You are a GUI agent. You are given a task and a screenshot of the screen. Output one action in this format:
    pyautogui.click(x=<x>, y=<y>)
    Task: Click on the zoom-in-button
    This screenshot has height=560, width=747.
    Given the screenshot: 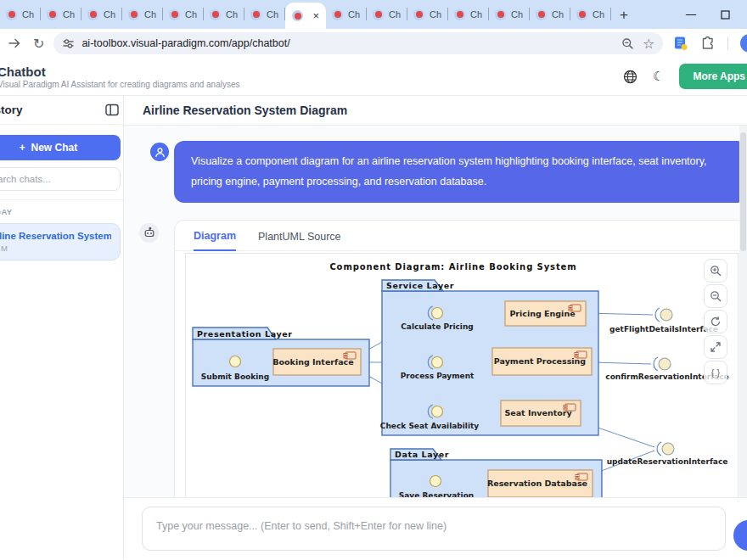 What is the action you would take?
    pyautogui.click(x=716, y=271)
    